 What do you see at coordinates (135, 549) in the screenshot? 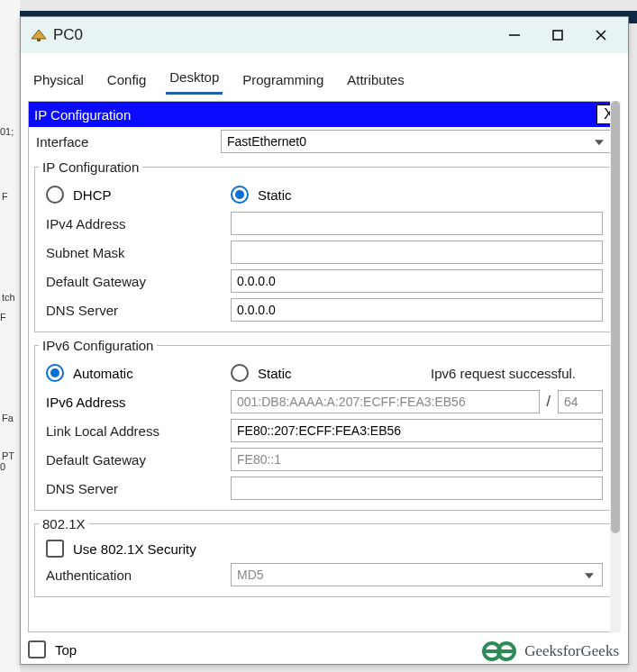
I see `dot1x-use-label: Use 802.1X Security` at bounding box center [135, 549].